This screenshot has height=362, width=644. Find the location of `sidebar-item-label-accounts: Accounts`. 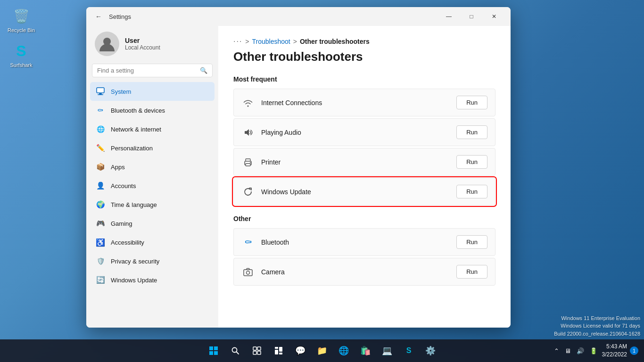

sidebar-item-label-accounts: Accounts is located at coordinates (124, 186).